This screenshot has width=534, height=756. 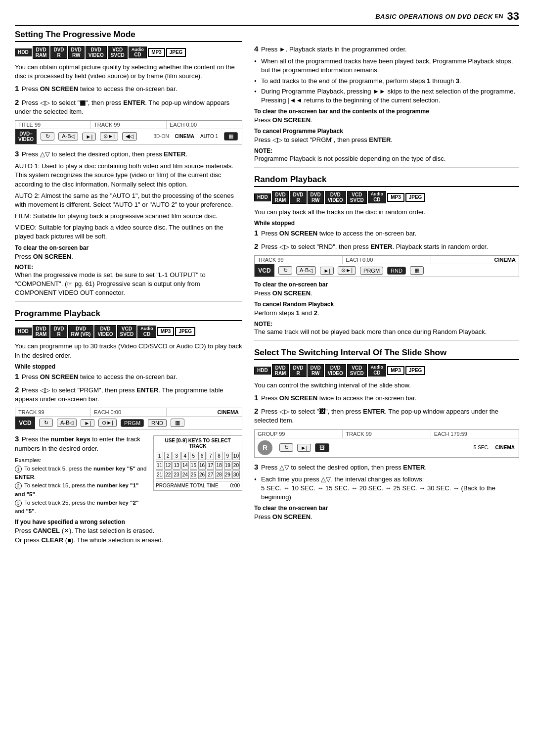 I want to click on rnd-badge-dvd-video: DVDVIDEO, so click(x=335, y=197).